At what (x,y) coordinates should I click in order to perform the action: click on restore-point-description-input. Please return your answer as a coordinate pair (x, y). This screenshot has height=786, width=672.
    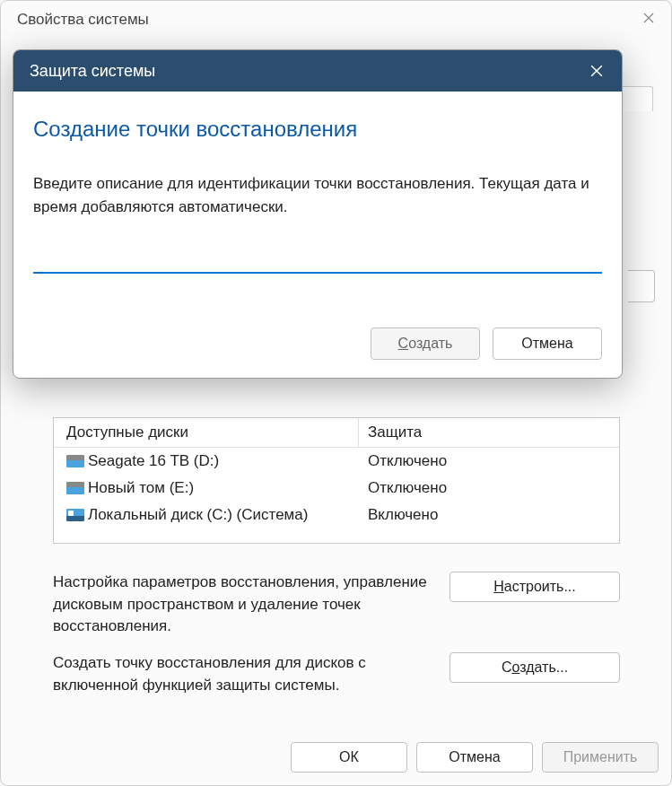
    Looking at the image, I should click on (318, 258).